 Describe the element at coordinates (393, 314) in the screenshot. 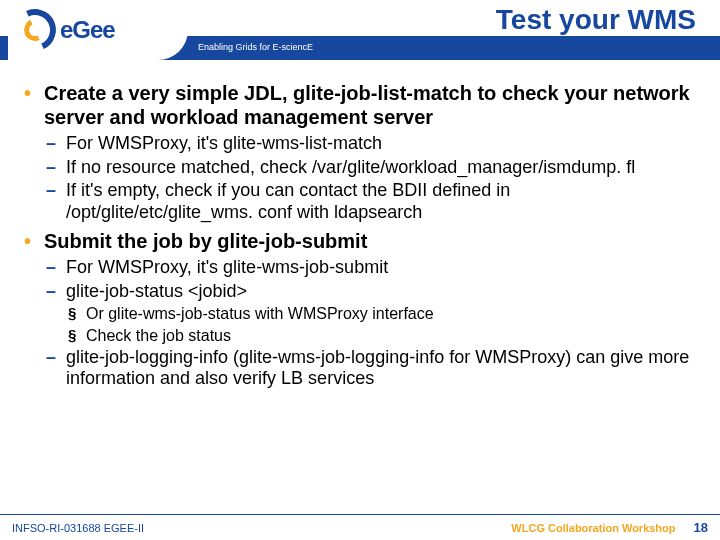

I see `bullet-text: Or glite-wms-job-status with WMSProxy in…` at that location.